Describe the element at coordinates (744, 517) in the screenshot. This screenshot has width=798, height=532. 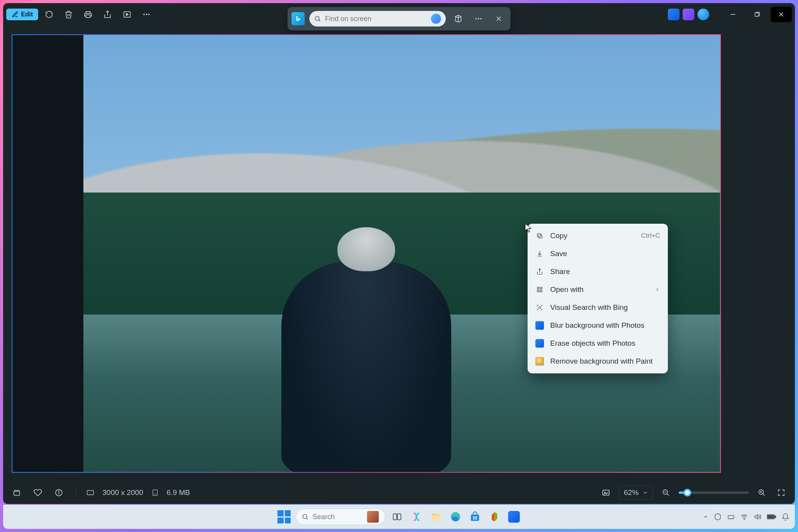
I see `wifi-icon` at that location.